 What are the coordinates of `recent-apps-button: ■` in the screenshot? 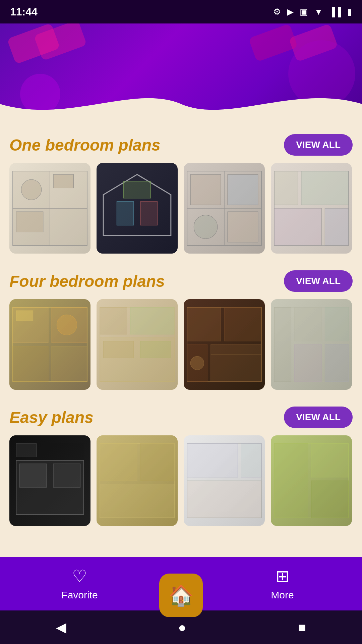 It's located at (302, 627).